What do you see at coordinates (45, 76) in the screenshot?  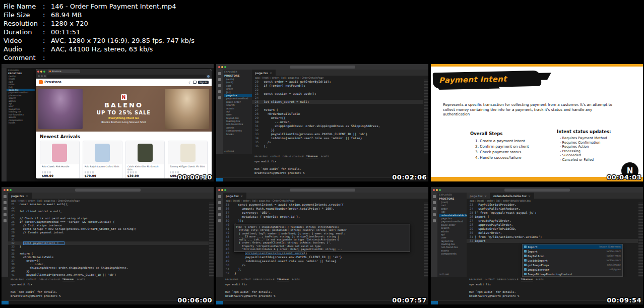 I see `refresh-button` at bounding box center [45, 76].